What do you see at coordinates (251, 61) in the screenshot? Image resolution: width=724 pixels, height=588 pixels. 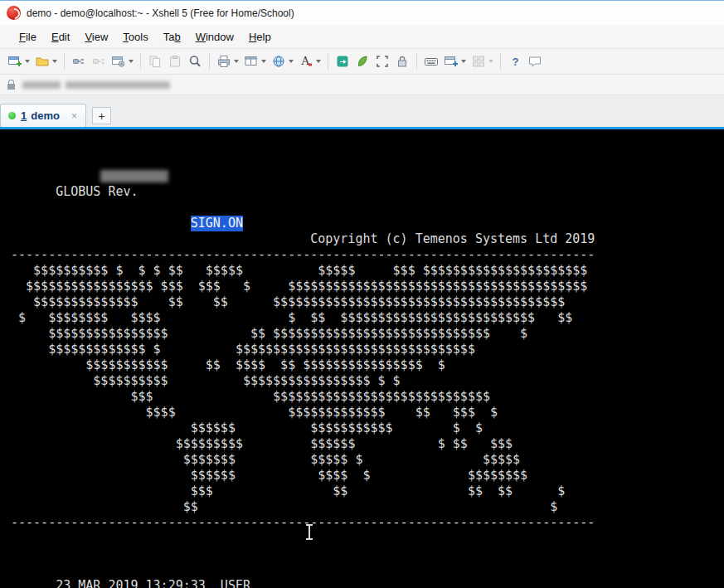 I see `split-screen-icon` at bounding box center [251, 61].